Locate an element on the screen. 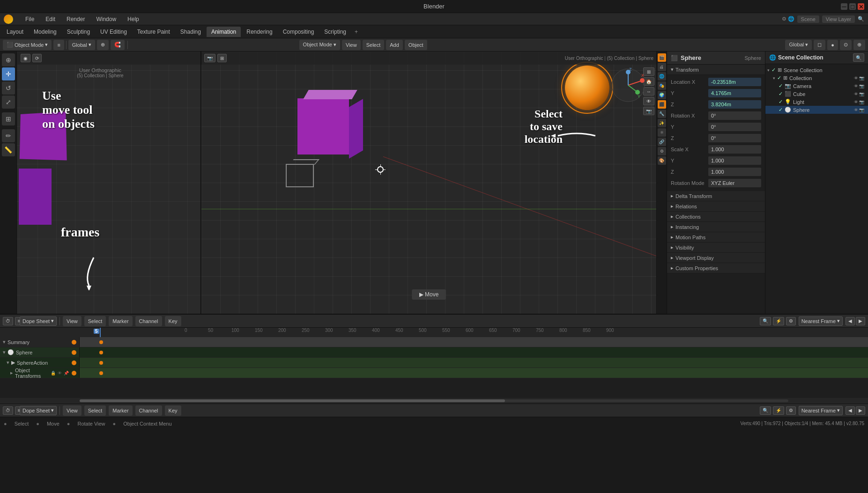 The height and width of the screenshot is (493, 868). measure-tool: 📏 is located at coordinates (8, 150).